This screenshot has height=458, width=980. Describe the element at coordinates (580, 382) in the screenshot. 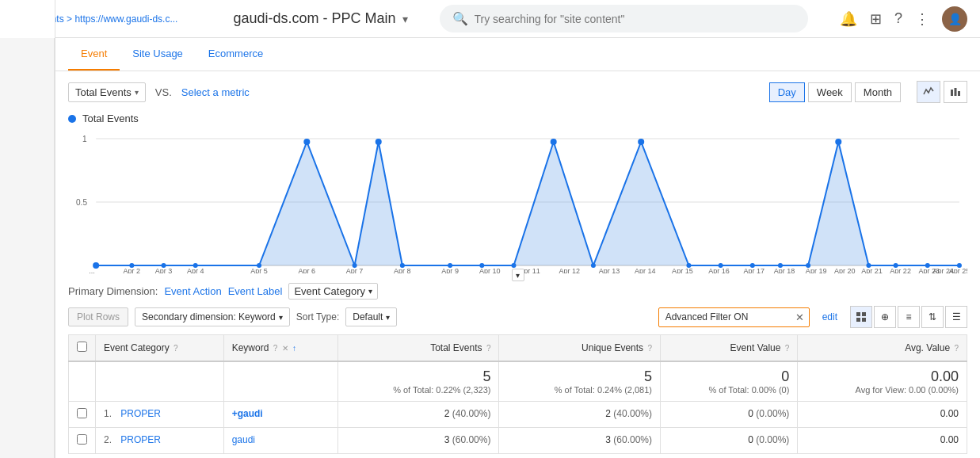

I see `totals-unique-events-cell: 5 % of Total: 0.24% (2,081)` at that location.